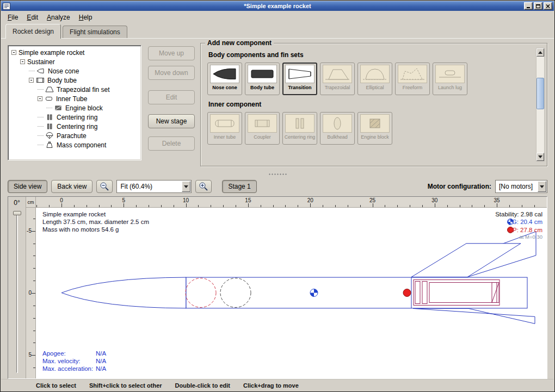  What do you see at coordinates (101, 361) in the screenshot?
I see `max-velocity-value: N/A` at bounding box center [101, 361].